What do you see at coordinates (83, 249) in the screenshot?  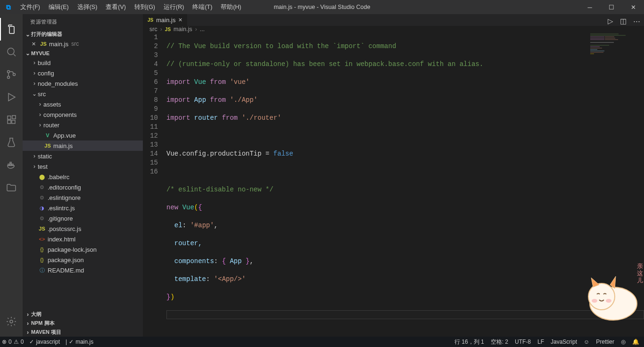 I see `file-item: {}package-lock.json` at bounding box center [83, 249].